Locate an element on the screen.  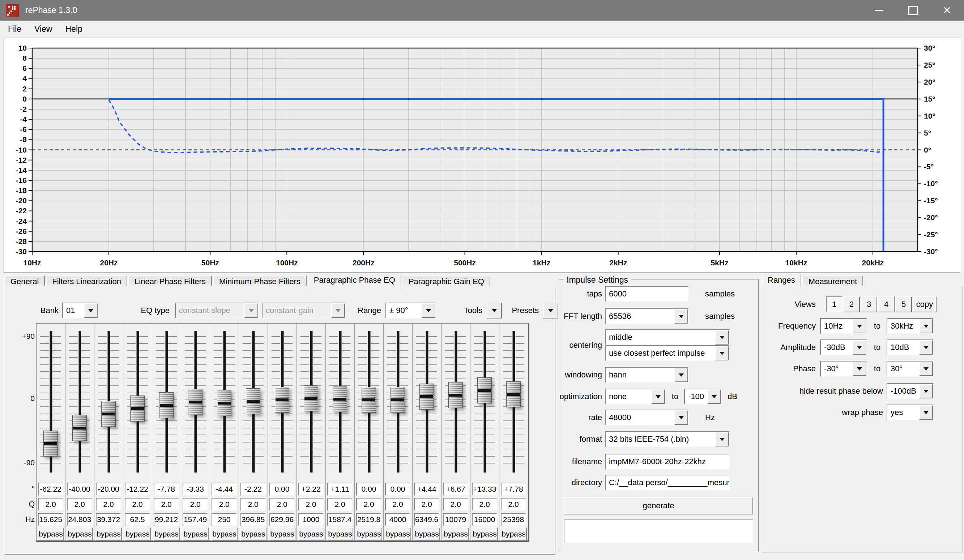
band-degree-value: -40.00 is located at coordinates (80, 489).